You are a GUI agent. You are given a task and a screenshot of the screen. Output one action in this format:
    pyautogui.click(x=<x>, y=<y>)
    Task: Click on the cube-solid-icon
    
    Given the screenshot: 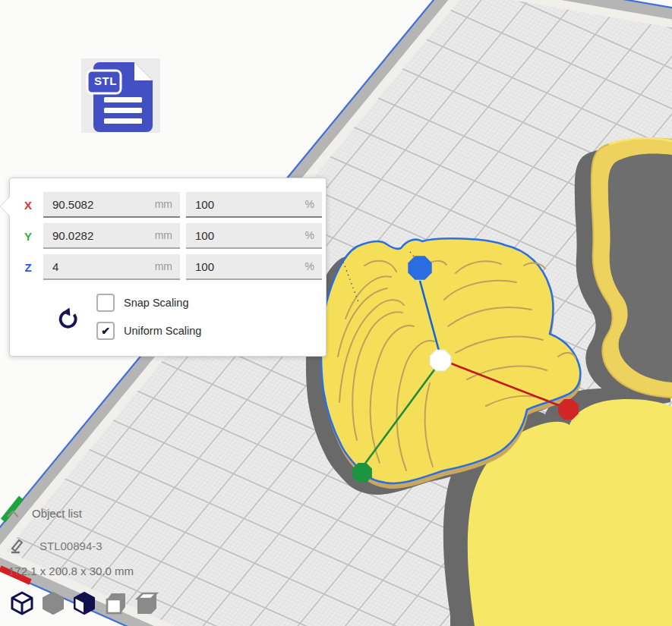 What is the action you would take?
    pyautogui.click(x=53, y=603)
    